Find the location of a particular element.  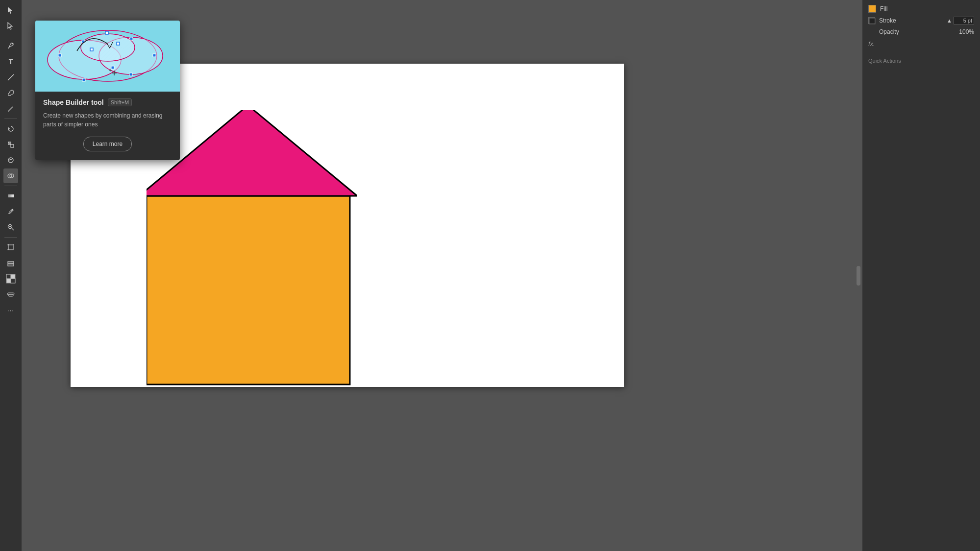

tooltip-preview-svg: + is located at coordinates (108, 56).